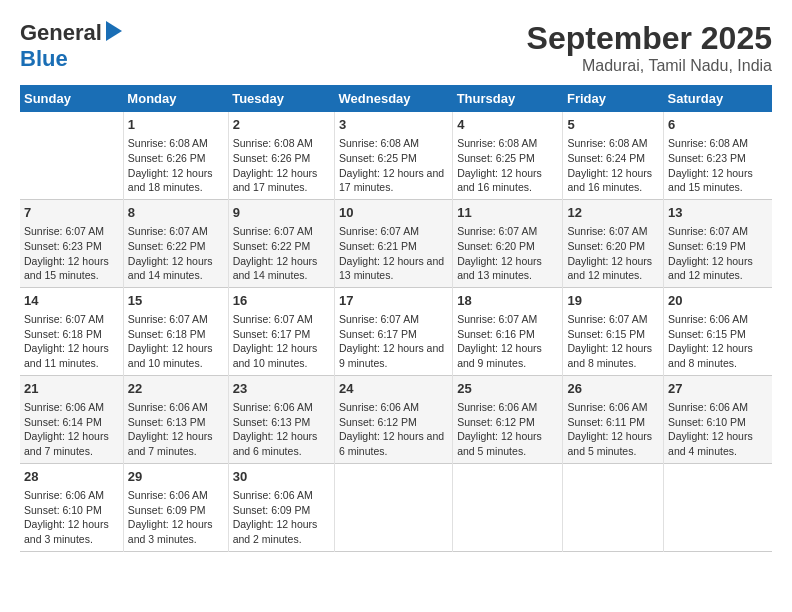 The width and height of the screenshot is (792, 612). What do you see at coordinates (508, 331) in the screenshot?
I see `calendar-cell: 18Sunrise: 6:07 AM Sunset: 6:16 PM Dayli…` at bounding box center [508, 331].